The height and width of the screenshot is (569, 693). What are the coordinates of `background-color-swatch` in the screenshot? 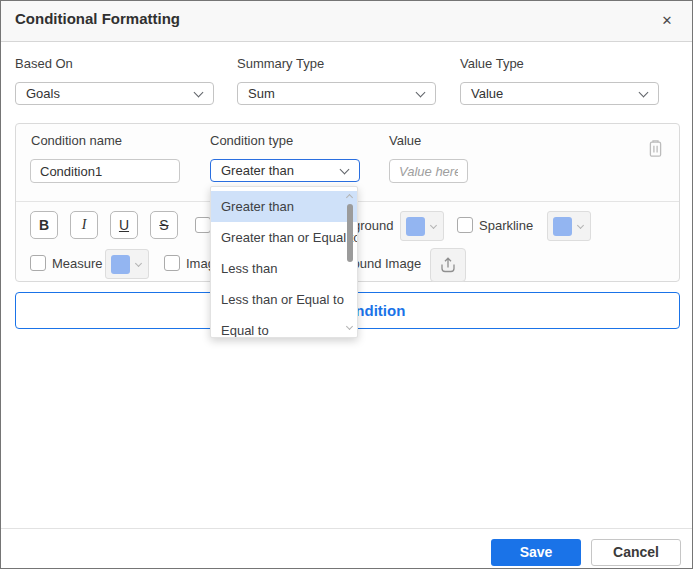 It's located at (416, 226).